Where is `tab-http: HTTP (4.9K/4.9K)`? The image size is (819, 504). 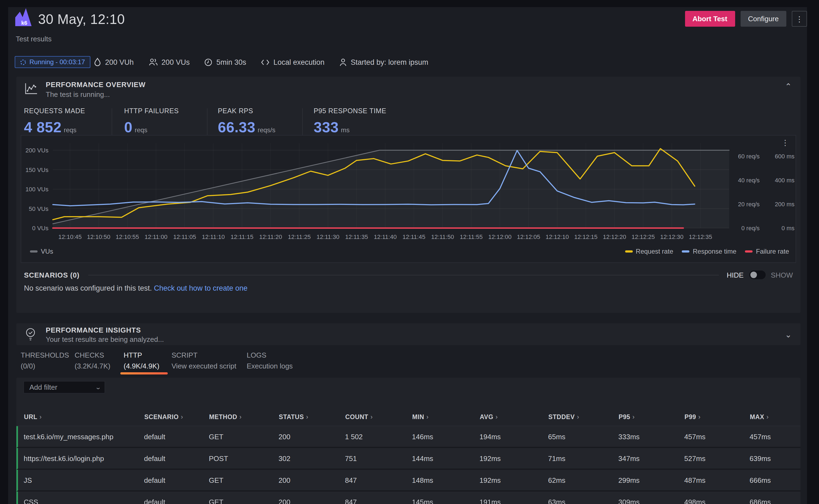 tab-http: HTTP (4.9K/4.9K) is located at coordinates (141, 361).